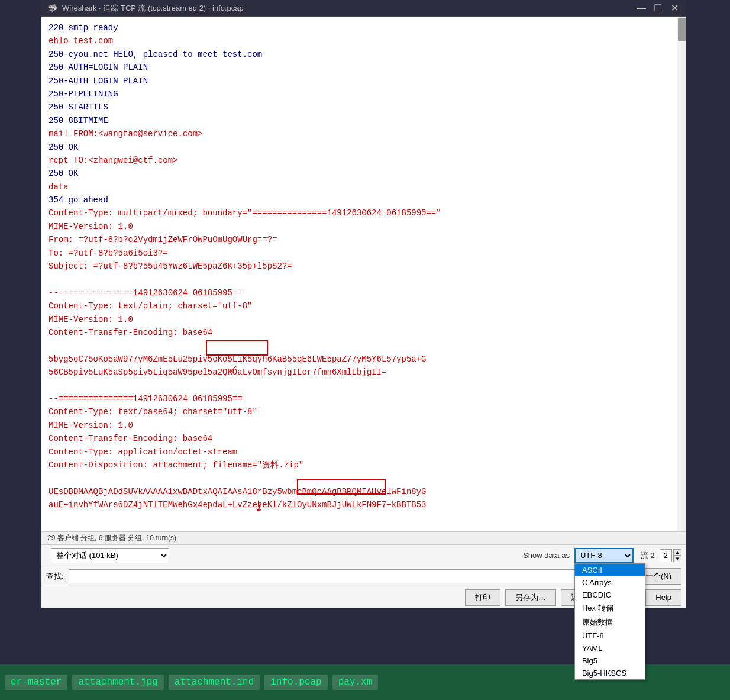 This screenshot has width=730, height=700. I want to click on line-4: 250-AUTH=LOGIN PLAIN, so click(358, 67).